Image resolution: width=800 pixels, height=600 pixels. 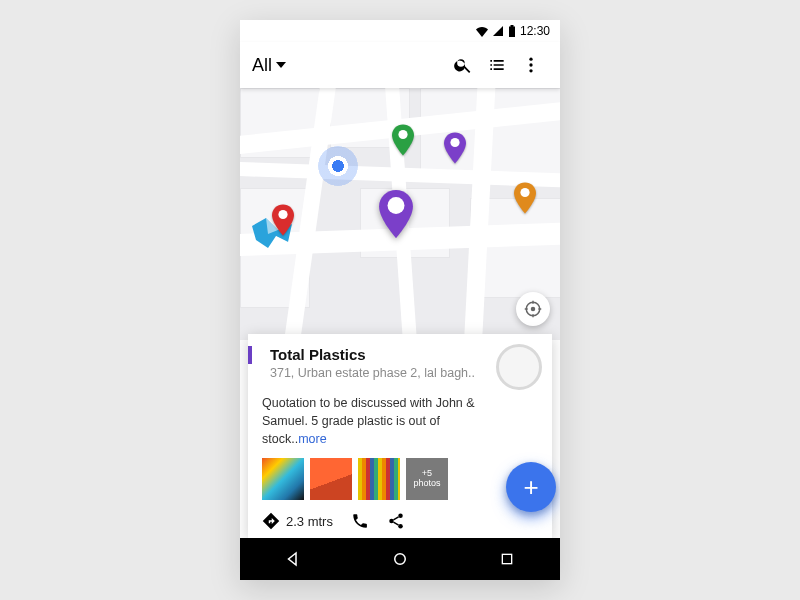 I want to click on search-icon, so click(x=463, y=65).